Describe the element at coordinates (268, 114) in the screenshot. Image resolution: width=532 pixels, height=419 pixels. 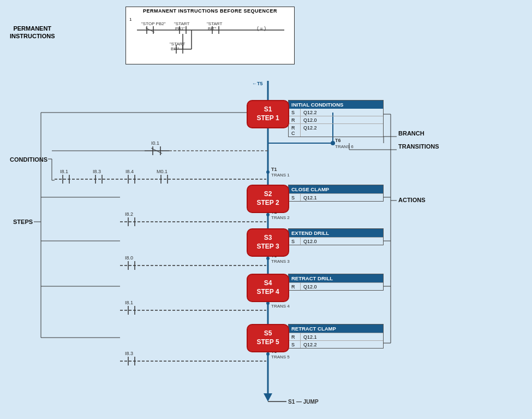
I see `step-s1: S1 STEP 1` at that location.